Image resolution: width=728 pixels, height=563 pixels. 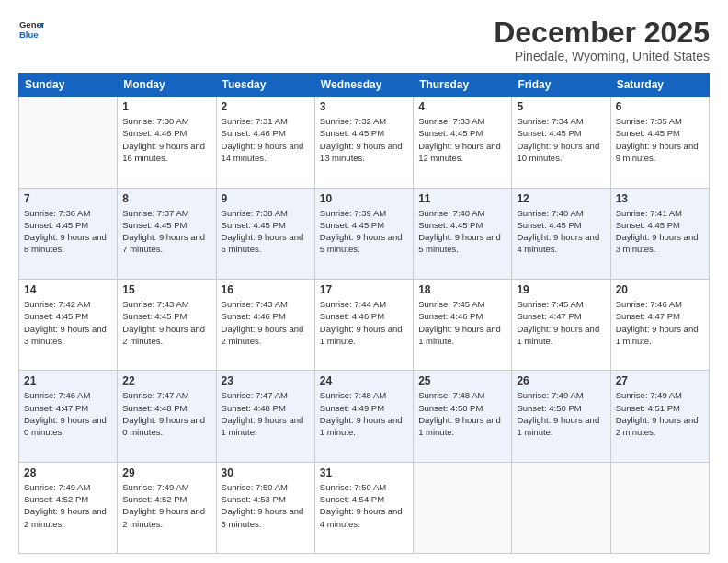 I want to click on day-info: Sunrise: 7:43 AMSunset: 4:45 PMDaylight:…, so click(x=166, y=322).